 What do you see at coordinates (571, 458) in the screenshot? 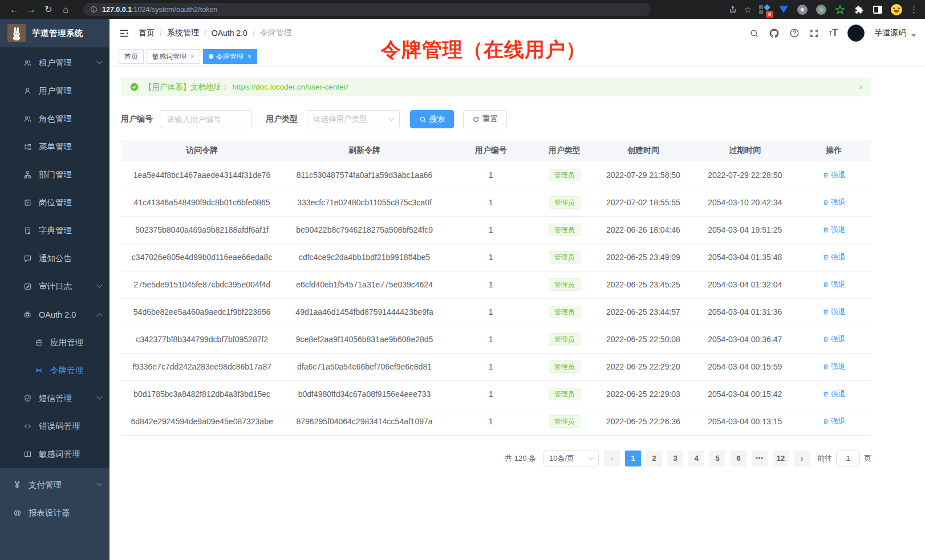
I see `page-size-select: 10条/页` at bounding box center [571, 458].